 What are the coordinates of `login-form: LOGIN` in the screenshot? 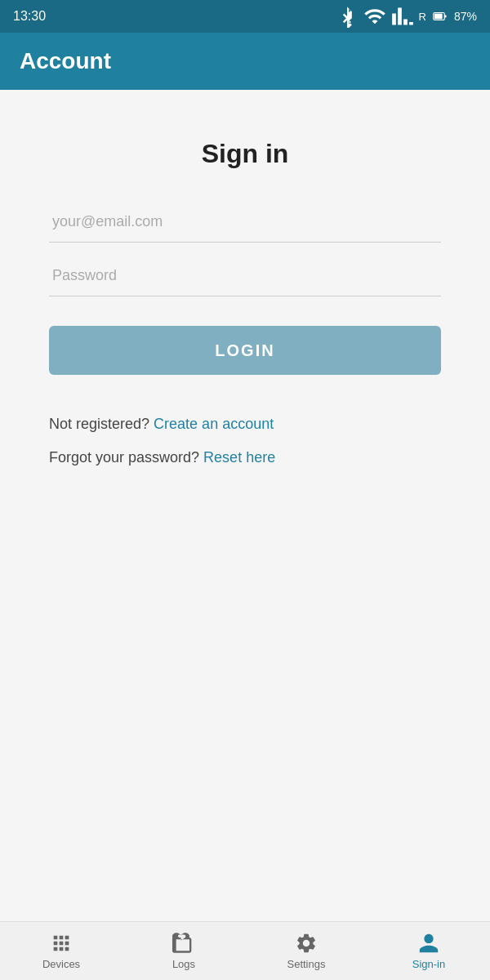 It's located at (245, 288).